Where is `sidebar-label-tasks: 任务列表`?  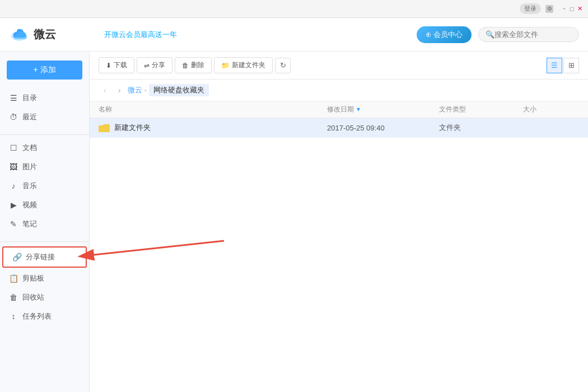 sidebar-label-tasks: 任务列表 is located at coordinates (37, 316).